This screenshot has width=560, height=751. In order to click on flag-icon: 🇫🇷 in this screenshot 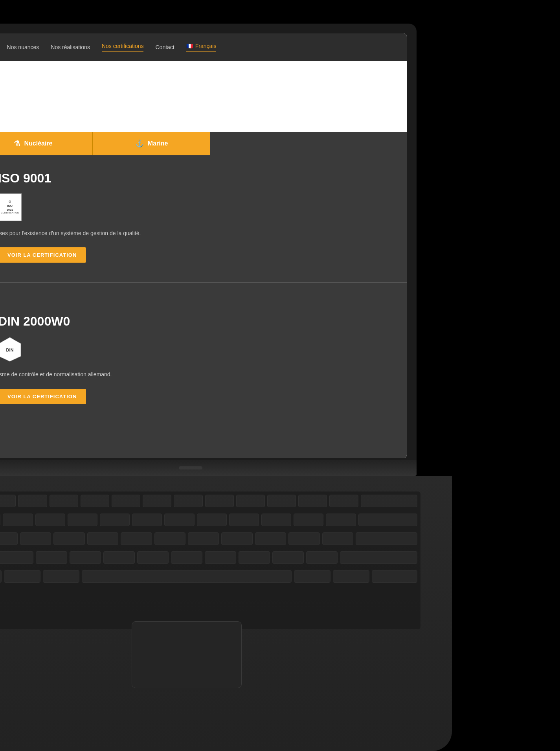, I will do `click(189, 46)`.